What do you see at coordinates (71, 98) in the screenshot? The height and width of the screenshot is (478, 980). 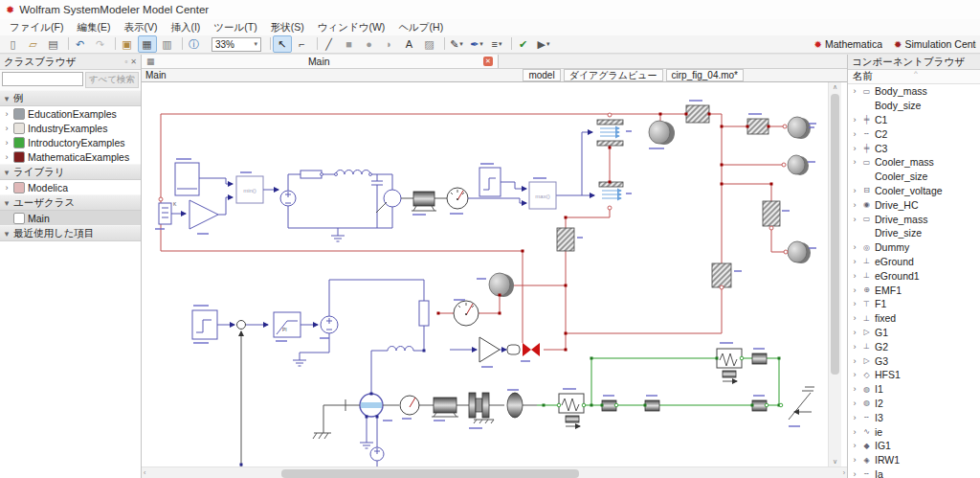 I see `tree-row: ▾ 例` at bounding box center [71, 98].